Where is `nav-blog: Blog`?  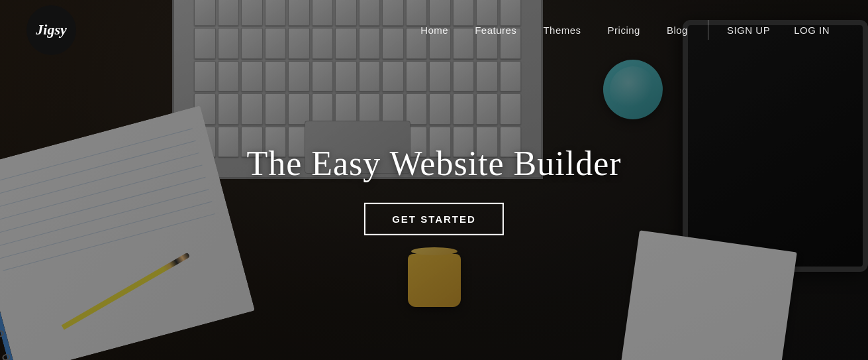
nav-blog: Blog is located at coordinates (677, 30).